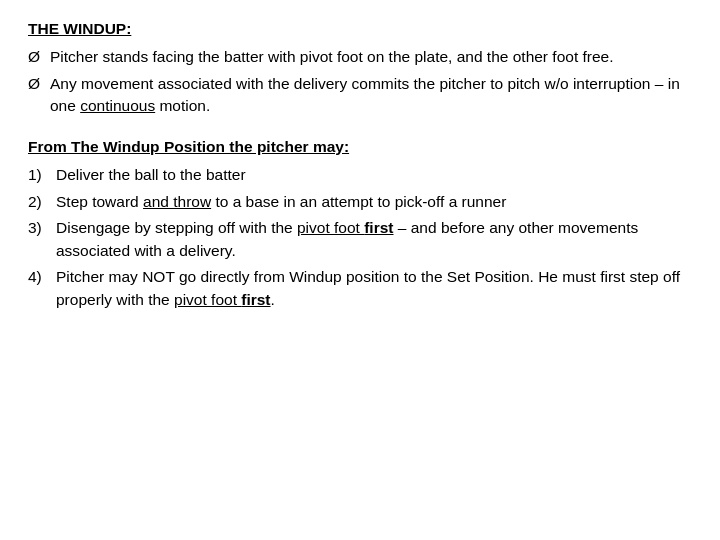 Image resolution: width=720 pixels, height=540 pixels. I want to click on item-text-3: Disengage by stepping off with the pivot…, so click(374, 240).